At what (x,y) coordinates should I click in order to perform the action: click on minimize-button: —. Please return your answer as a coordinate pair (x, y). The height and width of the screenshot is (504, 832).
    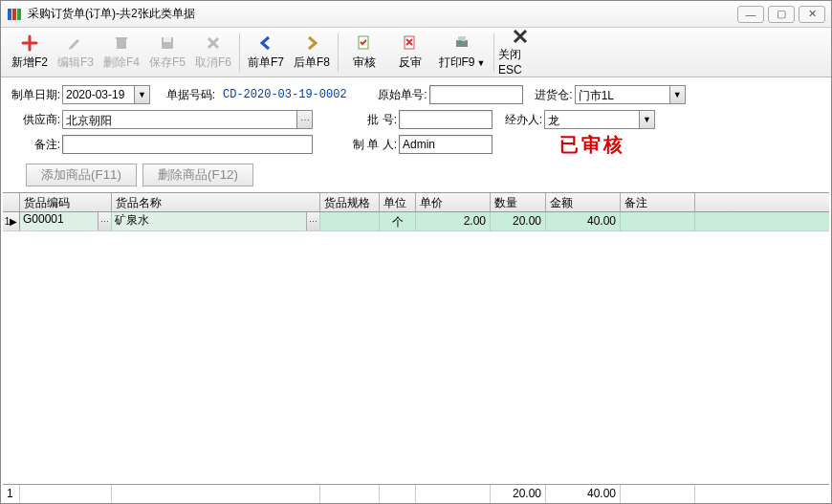
    Looking at the image, I should click on (751, 14).